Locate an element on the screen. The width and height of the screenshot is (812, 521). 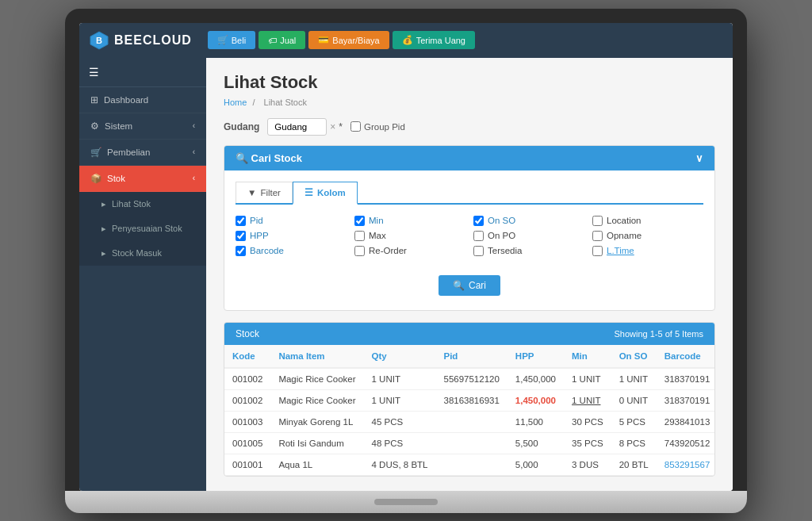
col-tersedia: Tersedia is located at coordinates (529, 251).